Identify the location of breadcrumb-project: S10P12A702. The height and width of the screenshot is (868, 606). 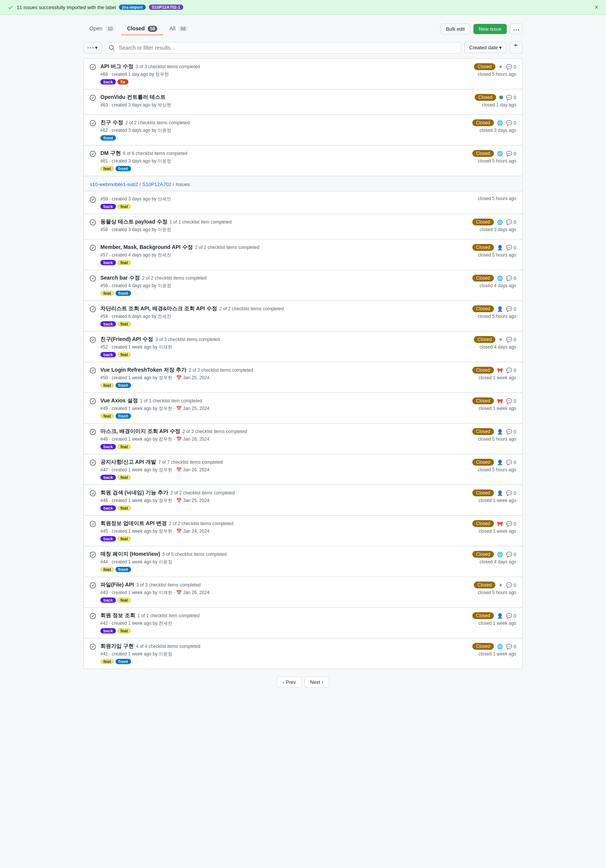
(157, 184).